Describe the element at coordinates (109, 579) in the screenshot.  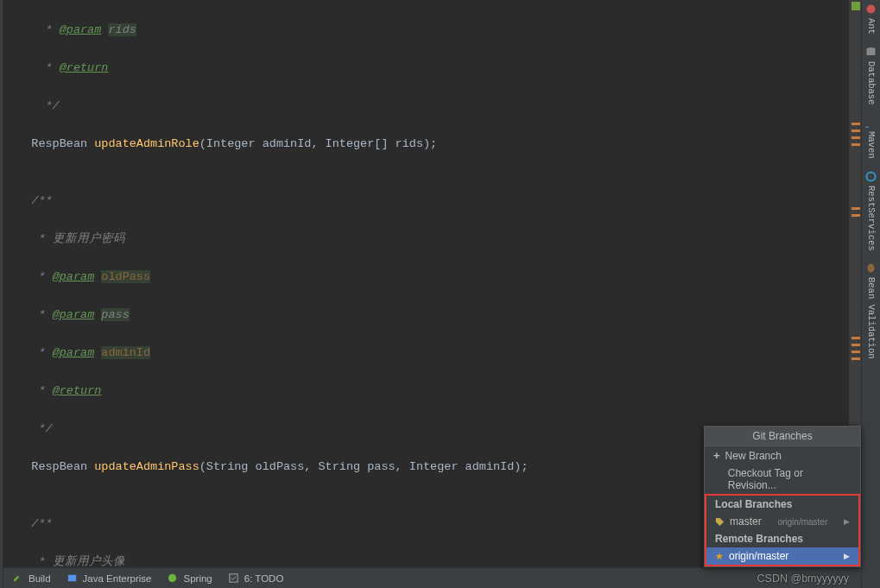
I see `java-ee-tool-button: Java Enterprise` at that location.